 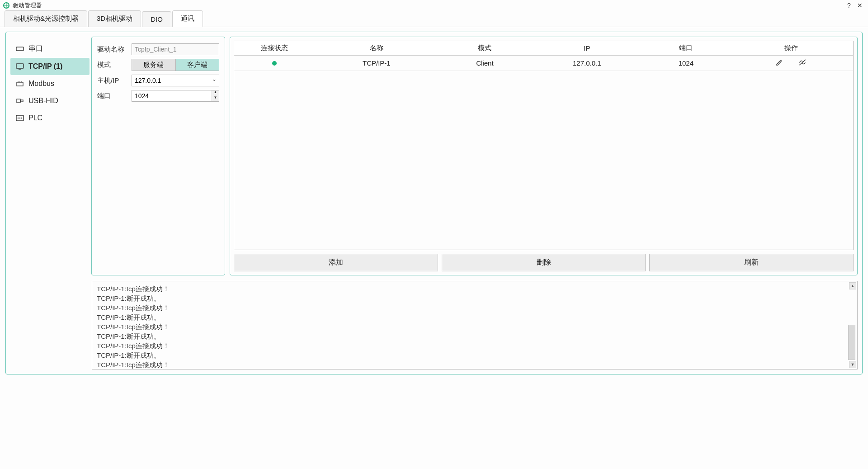 What do you see at coordinates (175, 96) in the screenshot?
I see `port-spinner` at bounding box center [175, 96].